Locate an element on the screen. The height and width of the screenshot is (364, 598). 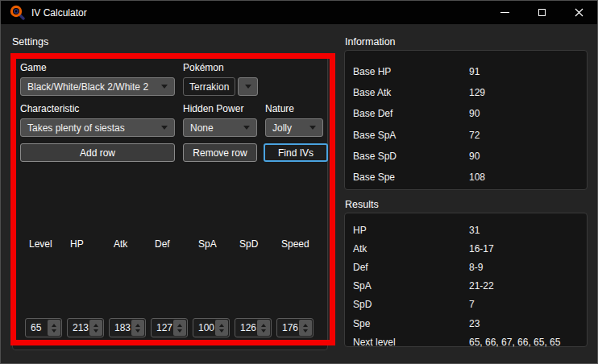
level-input is located at coordinates (37, 328).